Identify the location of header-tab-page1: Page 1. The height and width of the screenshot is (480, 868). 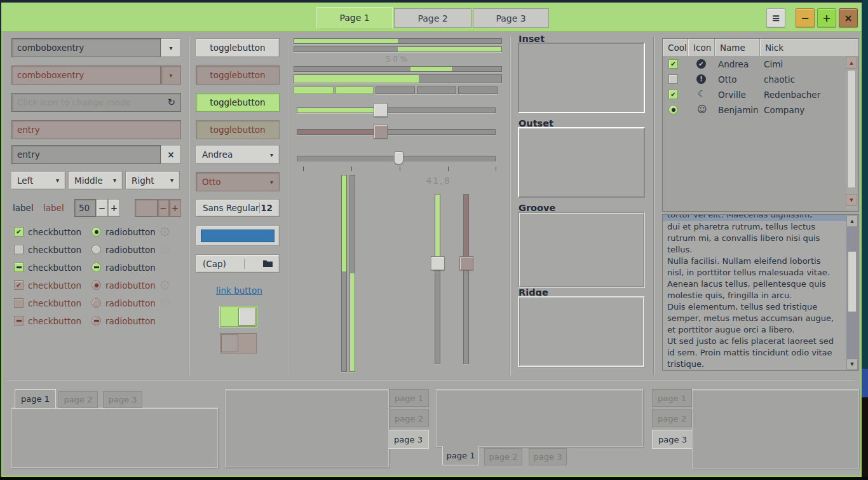
(355, 18).